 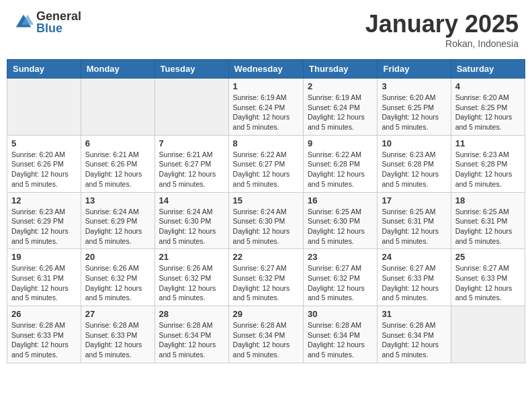 What do you see at coordinates (414, 334) in the screenshot?
I see `calendar-cell: 31Sunrise: 6:28 AMSunset: 6:34 PMDayligh…` at bounding box center [414, 334].